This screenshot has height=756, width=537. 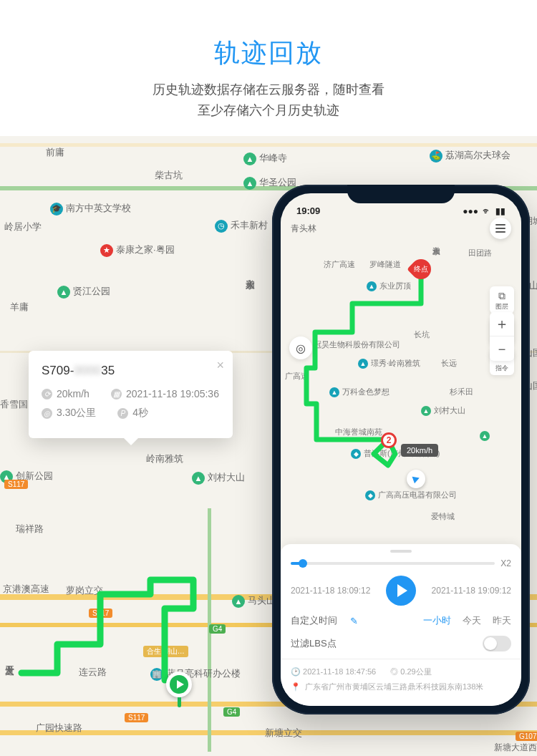 What do you see at coordinates (284, 733) in the screenshot?
I see `poi-label: 新塘立交` at bounding box center [284, 733].